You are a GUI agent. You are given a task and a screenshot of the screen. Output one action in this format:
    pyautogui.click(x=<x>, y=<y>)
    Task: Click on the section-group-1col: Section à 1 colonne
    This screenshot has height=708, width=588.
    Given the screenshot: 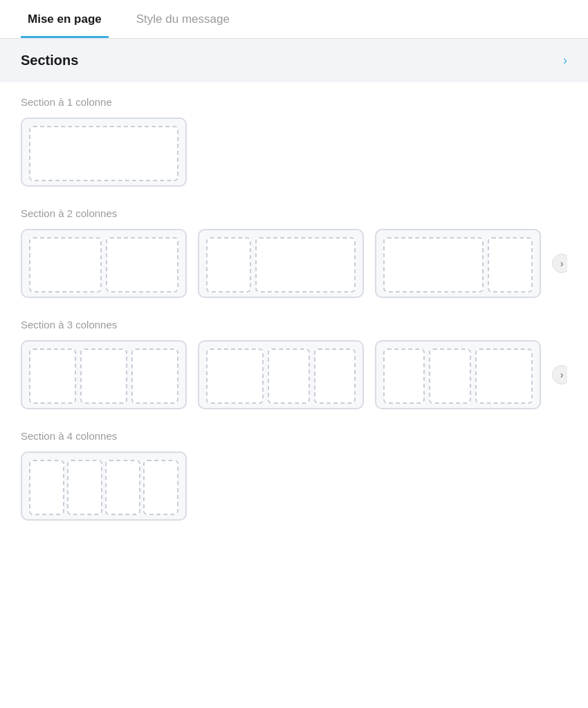 What is the action you would take?
    pyautogui.click(x=294, y=141)
    